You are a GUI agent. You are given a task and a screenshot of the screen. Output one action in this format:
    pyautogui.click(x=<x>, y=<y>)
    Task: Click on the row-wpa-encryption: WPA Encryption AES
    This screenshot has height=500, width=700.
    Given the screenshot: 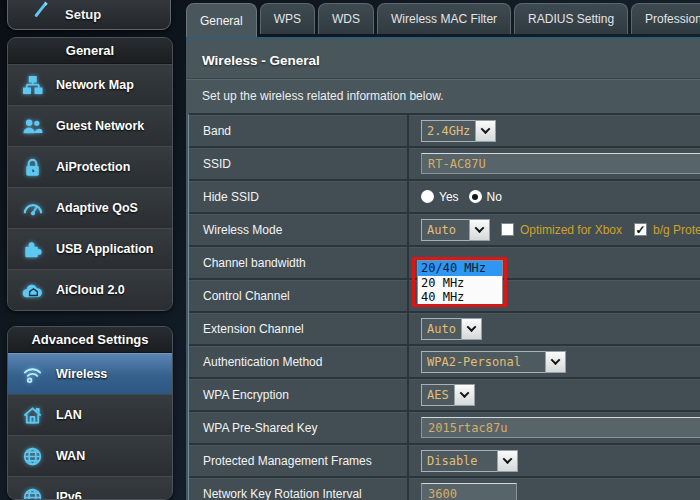 What is the action you would take?
    pyautogui.click(x=444, y=396)
    